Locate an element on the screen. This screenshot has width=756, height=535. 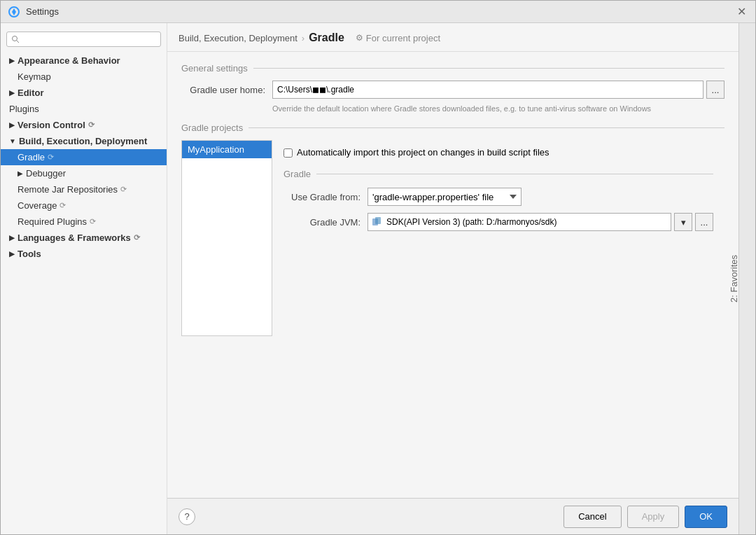
sidebar-item-remote-jar: Remote Jar Repositories ⟳ is located at coordinates (84, 189).